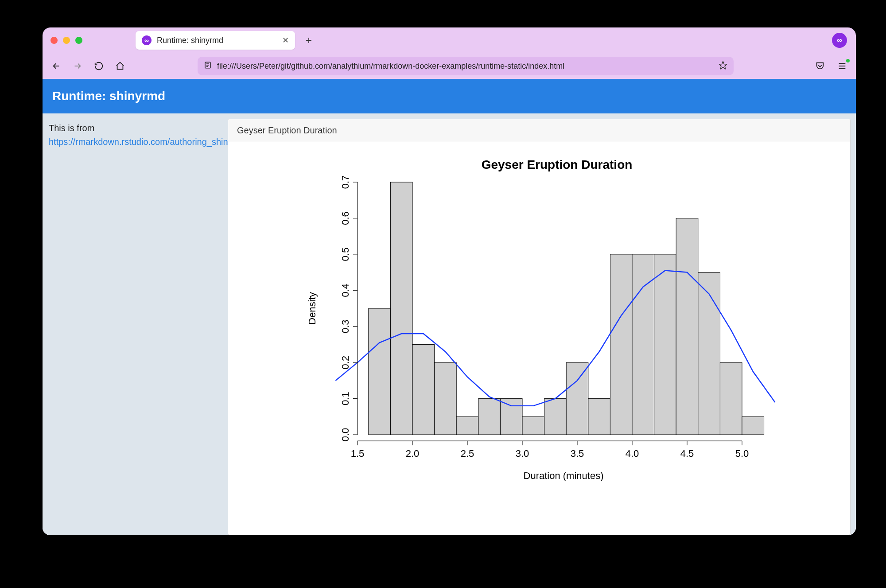 The width and height of the screenshot is (886, 588). What do you see at coordinates (208, 66) in the screenshot?
I see `page-info-icon` at bounding box center [208, 66].